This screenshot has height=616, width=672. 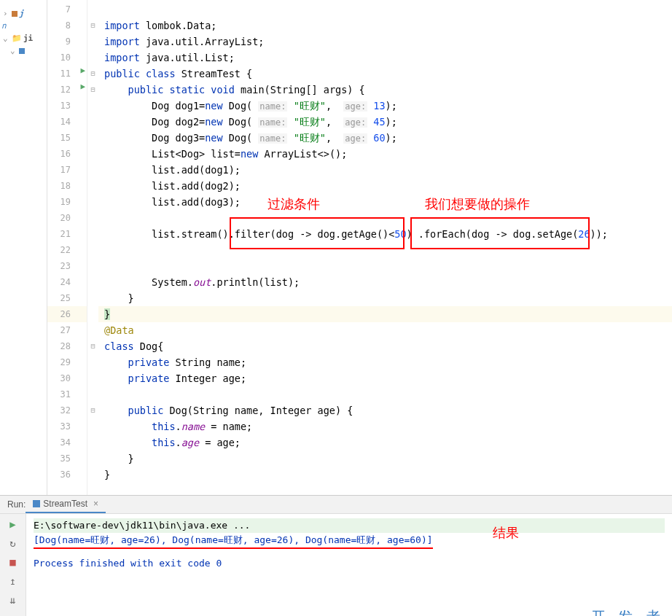 I want to click on wrap-button: ⇥, so click(x=12, y=615).